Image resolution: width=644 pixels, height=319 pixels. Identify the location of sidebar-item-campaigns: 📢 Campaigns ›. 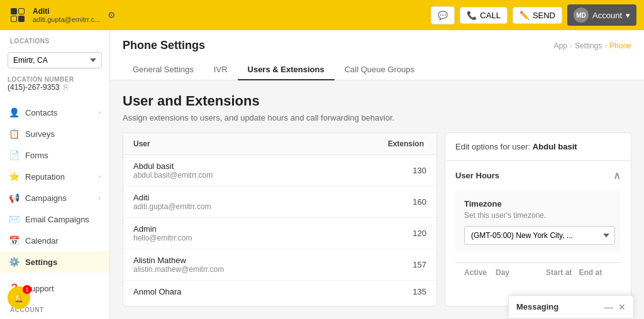
(55, 198).